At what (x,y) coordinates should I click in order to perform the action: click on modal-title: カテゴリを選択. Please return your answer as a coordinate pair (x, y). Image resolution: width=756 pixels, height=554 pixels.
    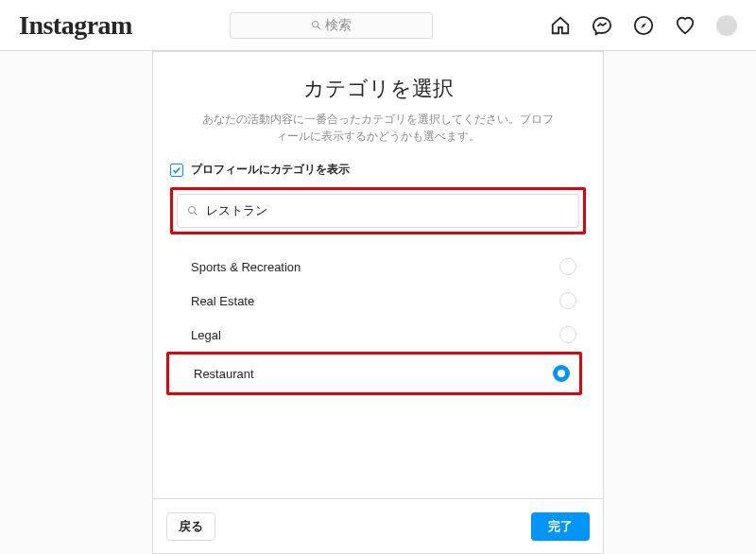
    Looking at the image, I should click on (378, 89).